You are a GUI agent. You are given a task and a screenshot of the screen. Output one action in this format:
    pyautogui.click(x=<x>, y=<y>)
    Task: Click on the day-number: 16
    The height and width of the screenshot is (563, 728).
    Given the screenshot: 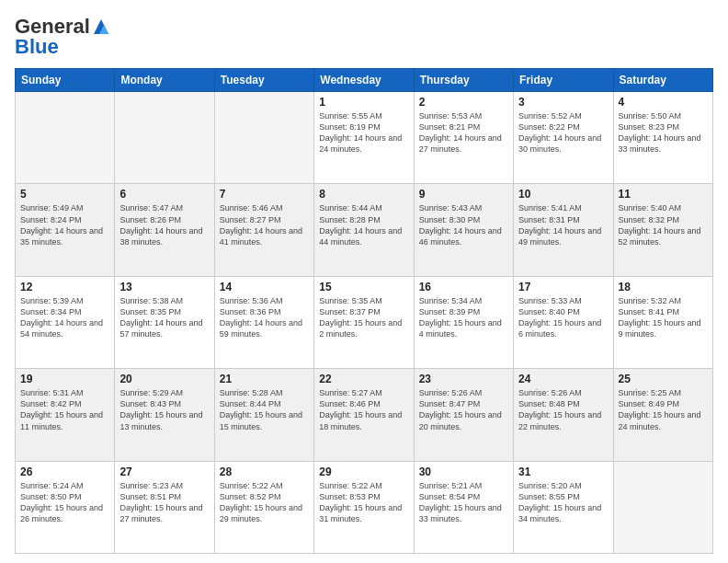 What is the action you would take?
    pyautogui.click(x=463, y=287)
    